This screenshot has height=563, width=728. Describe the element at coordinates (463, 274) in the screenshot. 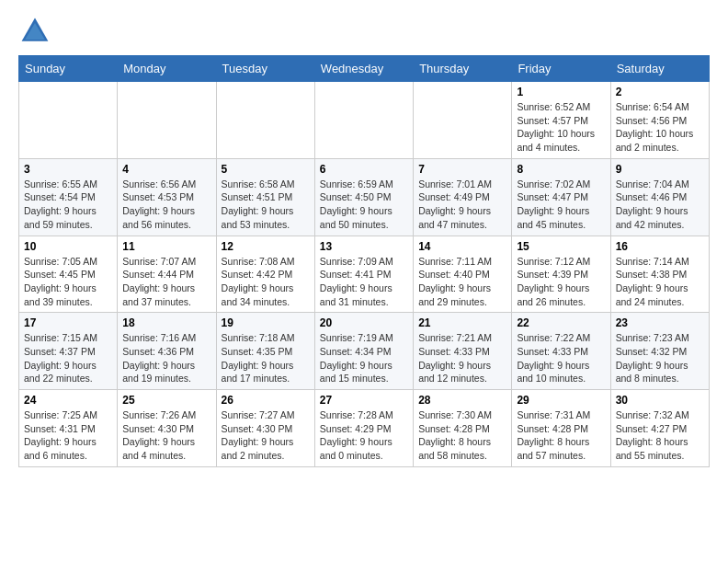

I see `calendar-cell: 14Sunrise: 7:11 AM Sunset: 4:40 PM Dayli…` at that location.